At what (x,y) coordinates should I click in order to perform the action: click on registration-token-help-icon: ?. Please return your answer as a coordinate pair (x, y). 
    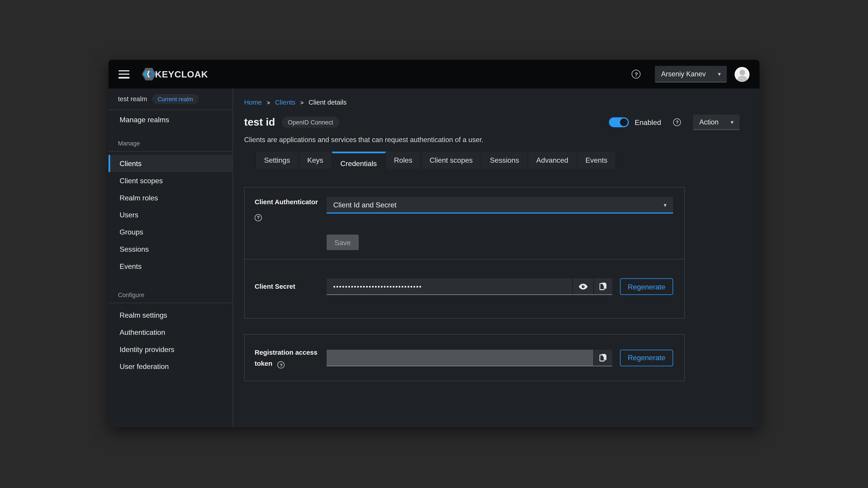
    Looking at the image, I should click on (281, 365).